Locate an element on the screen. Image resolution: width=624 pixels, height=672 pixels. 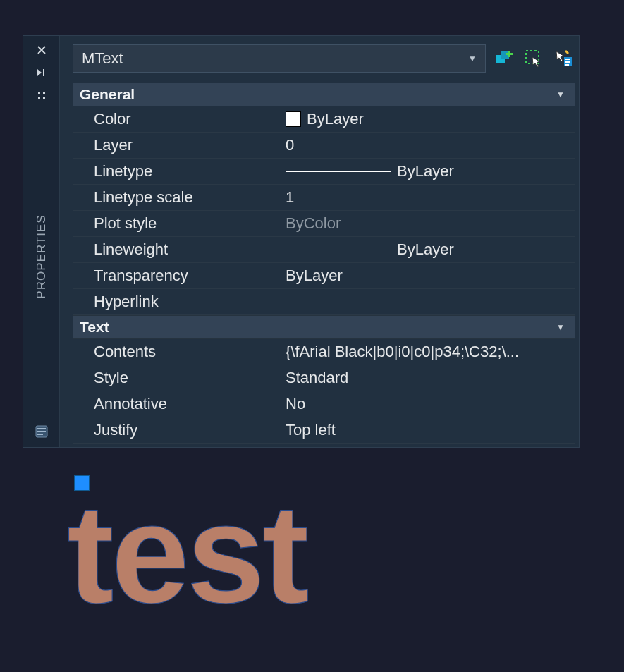
prop-label-hyperlink: Hyperlink is located at coordinates (178, 302).